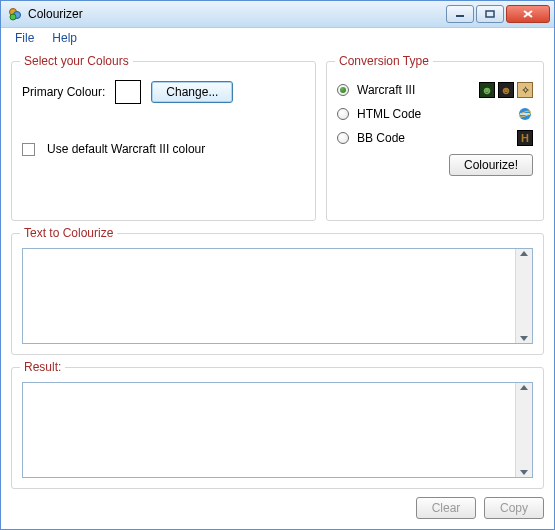 This screenshot has width=555, height=530. Describe the element at coordinates (525, 114) in the screenshot. I see `ie-icon` at that location.